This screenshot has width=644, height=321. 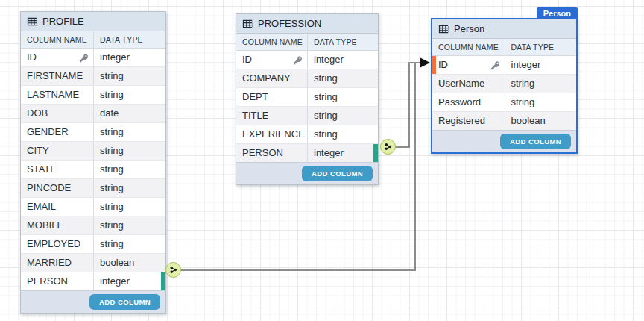 What do you see at coordinates (307, 24) in the screenshot?
I see `table-profession-header: PROFESSION` at bounding box center [307, 24].